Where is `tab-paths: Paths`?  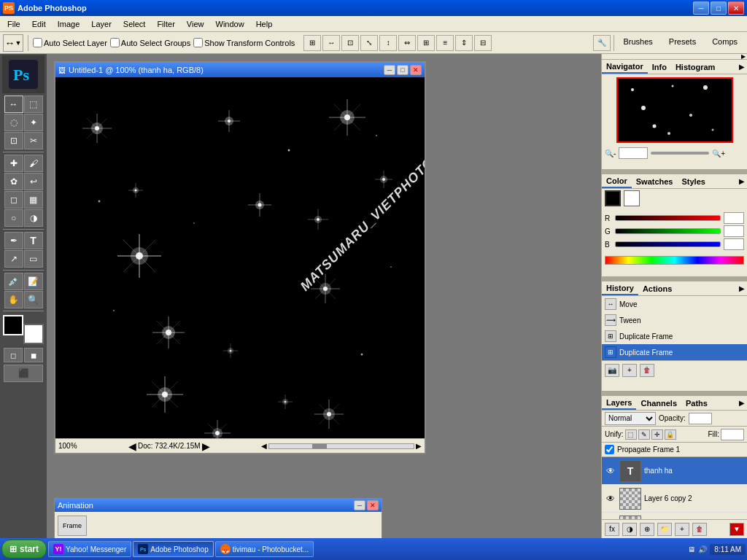 tab-paths: Paths is located at coordinates (697, 403).